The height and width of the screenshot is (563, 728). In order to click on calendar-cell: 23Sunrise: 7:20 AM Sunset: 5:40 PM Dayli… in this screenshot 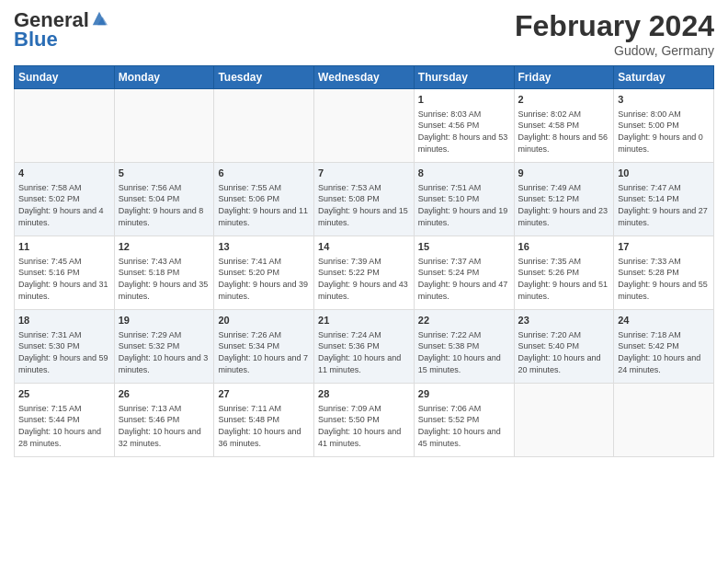, I will do `click(564, 347)`.